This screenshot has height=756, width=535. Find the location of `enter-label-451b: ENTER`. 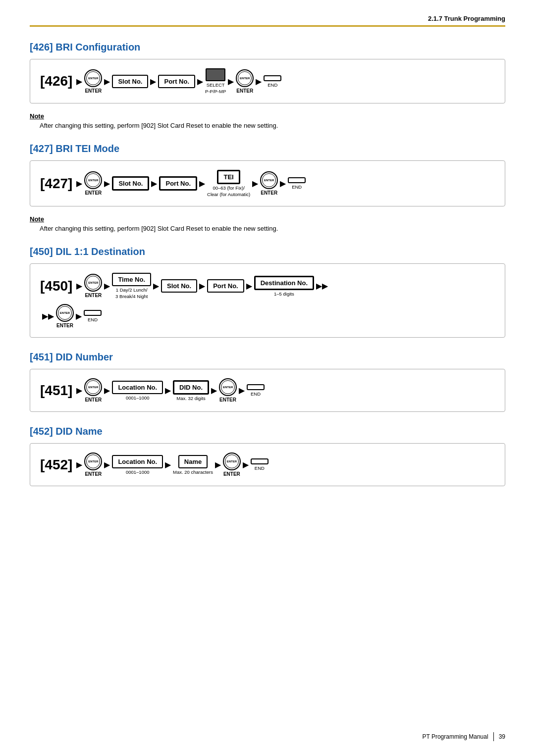

enter-label-451b: ENTER is located at coordinates (228, 400).